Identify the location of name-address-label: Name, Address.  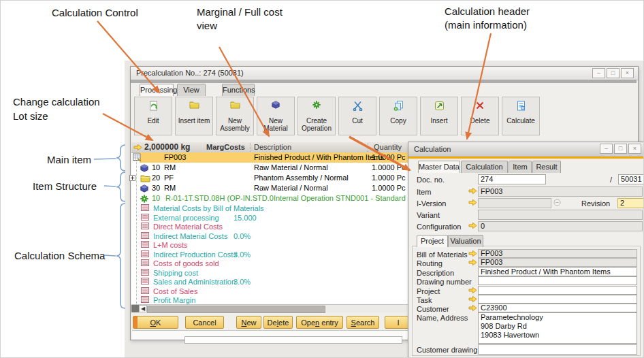
(442, 319).